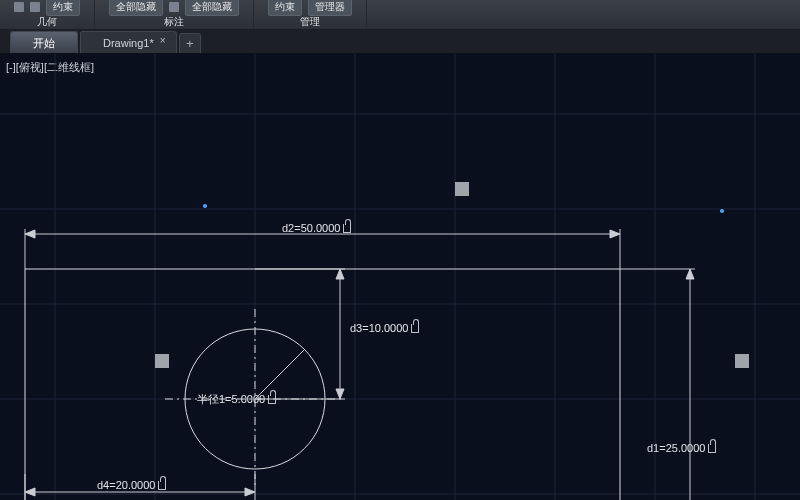 This screenshot has width=800, height=500. I want to click on document-tab-bar: 开始 Drawing1* × +, so click(400, 42).